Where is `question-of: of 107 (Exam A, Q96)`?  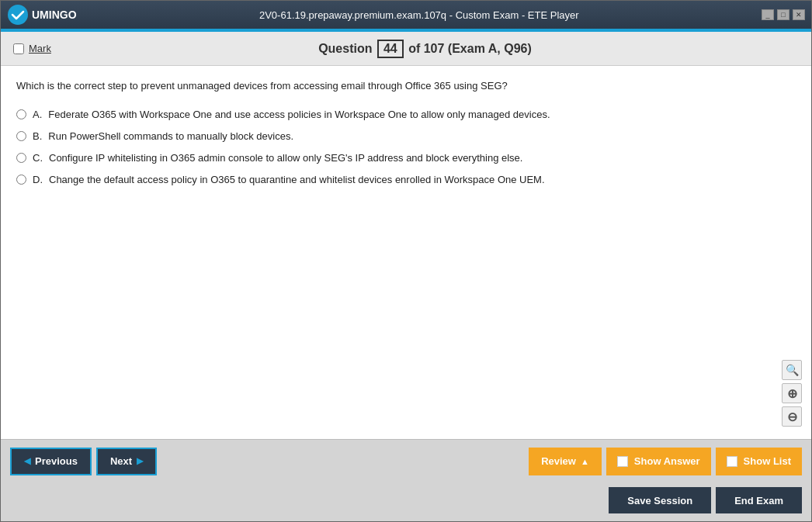 question-of: of 107 (Exam A, Q96) is located at coordinates (470, 48).